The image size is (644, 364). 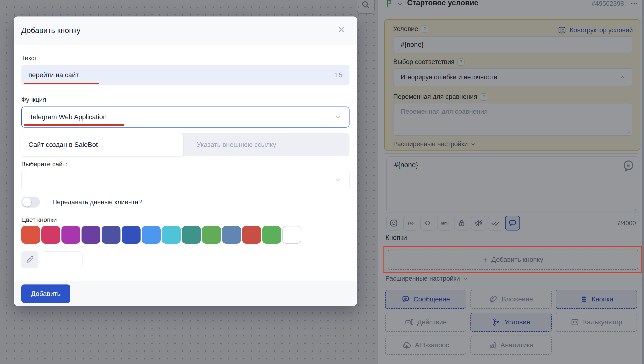 What do you see at coordinates (102, 145) in the screenshot?
I see `tab-salebot-site: Сайт создан в SaleBot` at bounding box center [102, 145].